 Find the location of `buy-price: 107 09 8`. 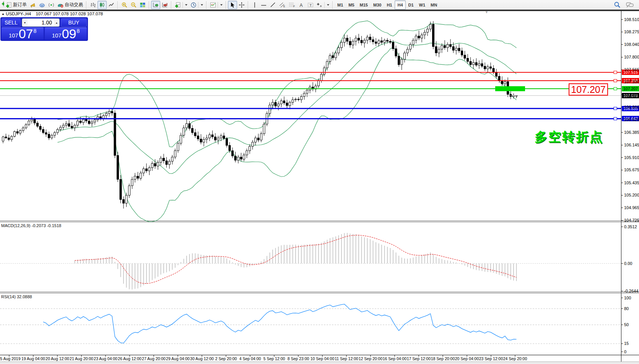

buy-price: 107 09 8 is located at coordinates (66, 34).